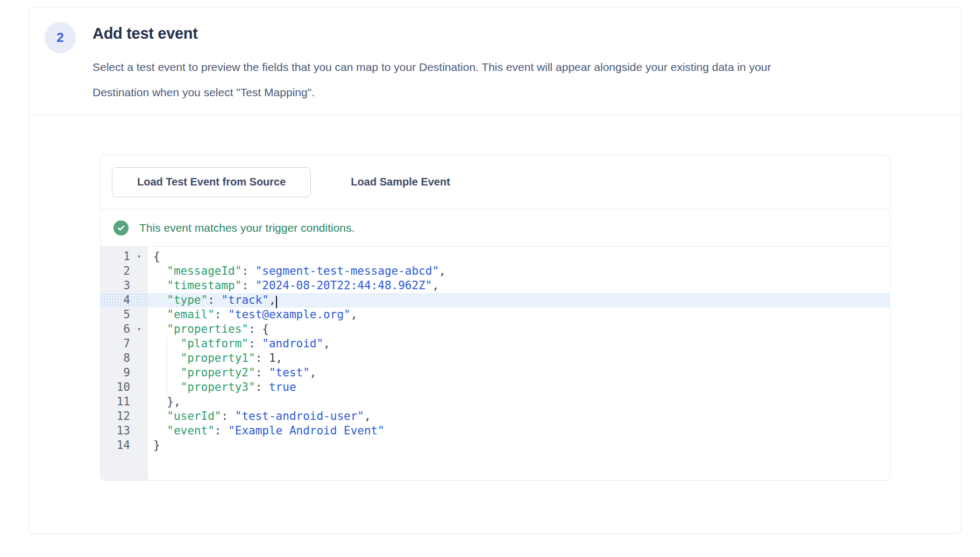 This screenshot has width=980, height=557. I want to click on code-line: 13 "event": "Example Android Event", so click(495, 431).